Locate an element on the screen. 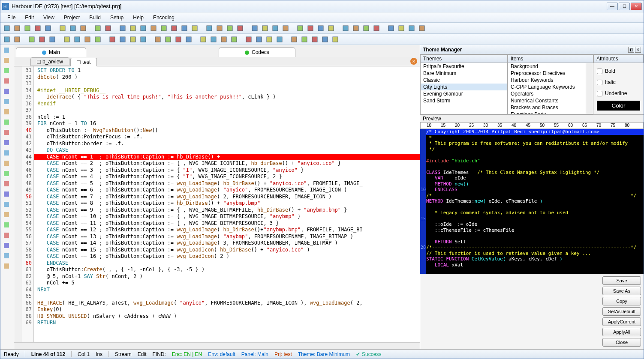 This screenshot has width=644, height=359. tab-close-icon: ✕ is located at coordinates (414, 61).